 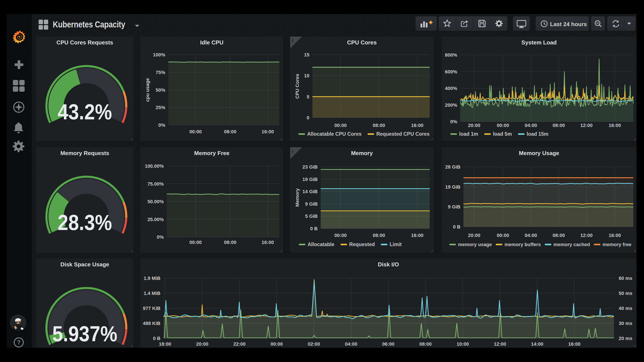 What do you see at coordinates (310, 192) in the screenshot?
I see `svg-text: 14 GiB` at bounding box center [310, 192].